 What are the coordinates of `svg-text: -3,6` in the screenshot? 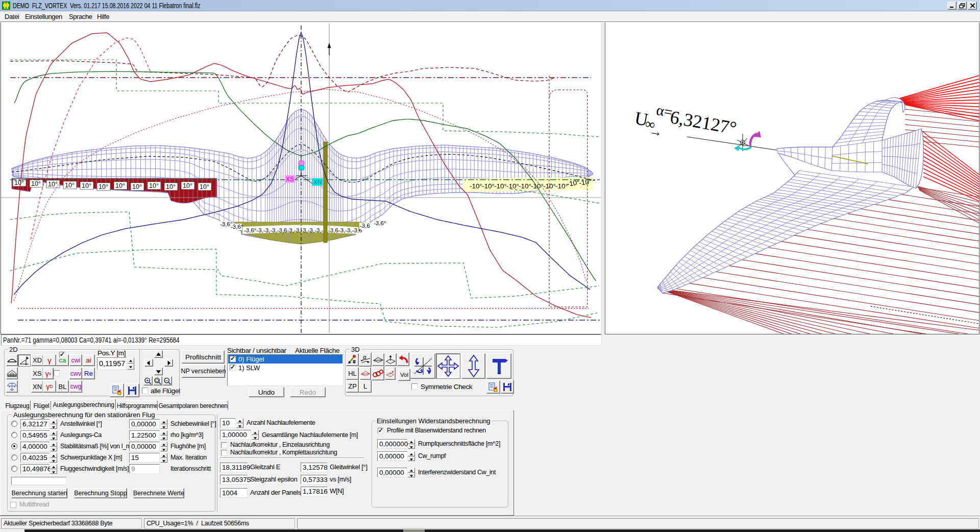 It's located at (365, 226).